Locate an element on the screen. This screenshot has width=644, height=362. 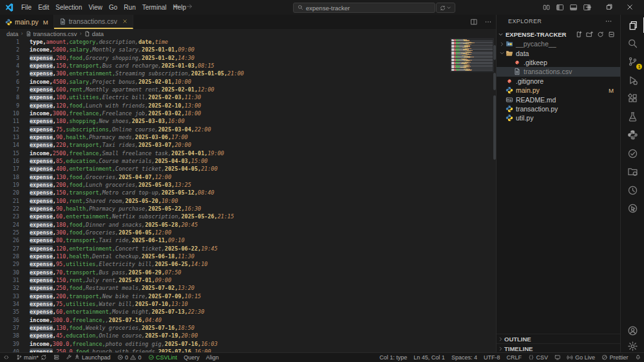
status-server-status is located at coordinates (57, 357).